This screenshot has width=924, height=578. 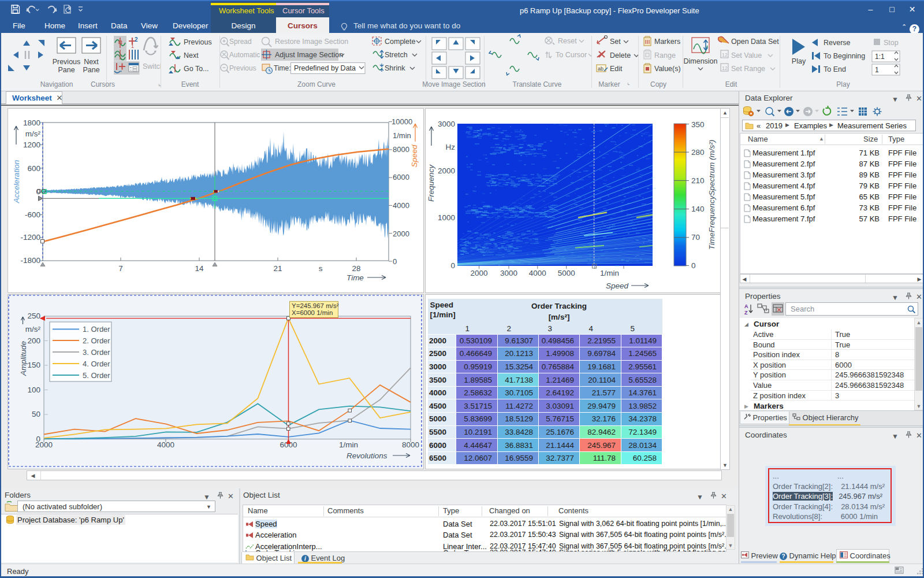 I want to click on svg-text: 8000, so click(x=401, y=149).